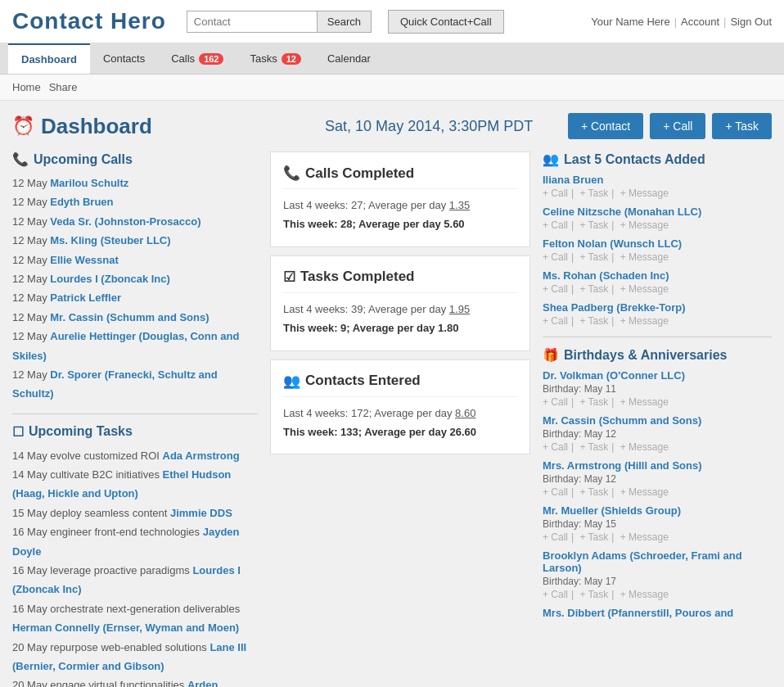 The height and width of the screenshot is (687, 784). Describe the element at coordinates (657, 275) in the screenshot. I see `contact-name-link: Ms. Rohan (Schaden Inc)` at that location.